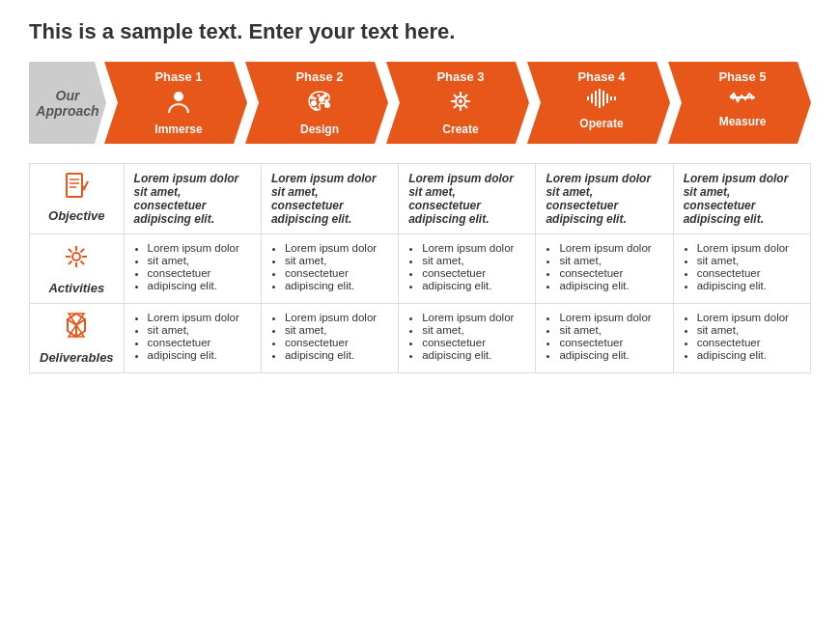  Describe the element at coordinates (178, 77) in the screenshot. I see `phase-label-1: Phase 1` at that location.